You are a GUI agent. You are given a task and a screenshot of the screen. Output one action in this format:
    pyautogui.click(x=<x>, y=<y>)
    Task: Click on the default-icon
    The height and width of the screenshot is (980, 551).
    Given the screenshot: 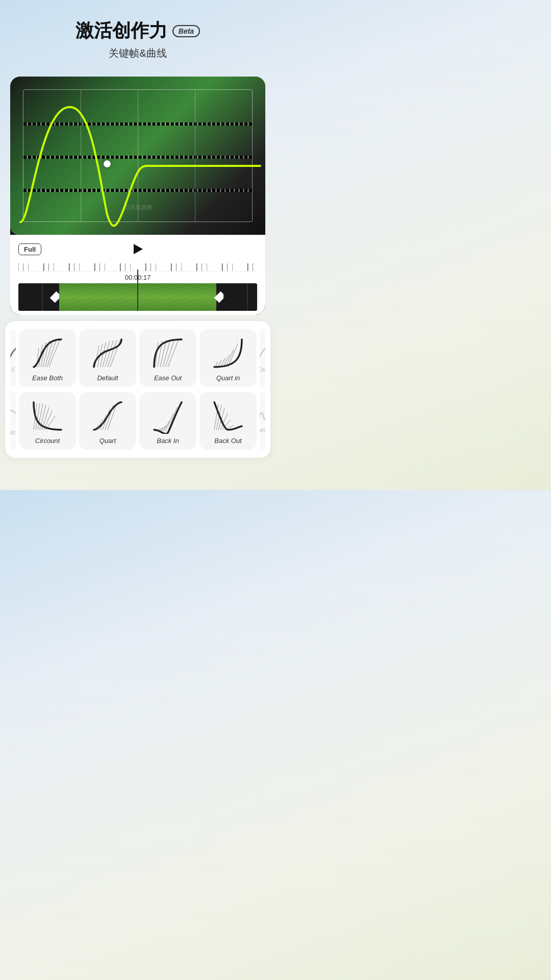 What is the action you would take?
    pyautogui.click(x=108, y=353)
    